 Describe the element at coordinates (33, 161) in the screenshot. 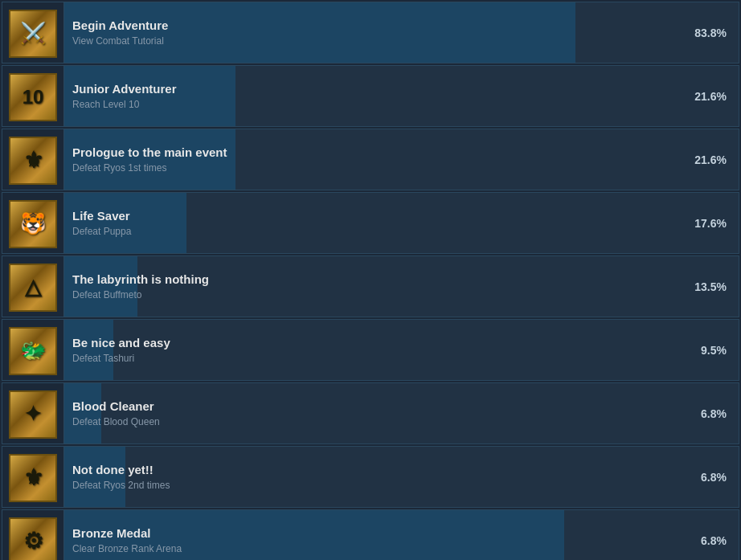

I see `icon-inner-prologue-main-event: ⚜` at that location.